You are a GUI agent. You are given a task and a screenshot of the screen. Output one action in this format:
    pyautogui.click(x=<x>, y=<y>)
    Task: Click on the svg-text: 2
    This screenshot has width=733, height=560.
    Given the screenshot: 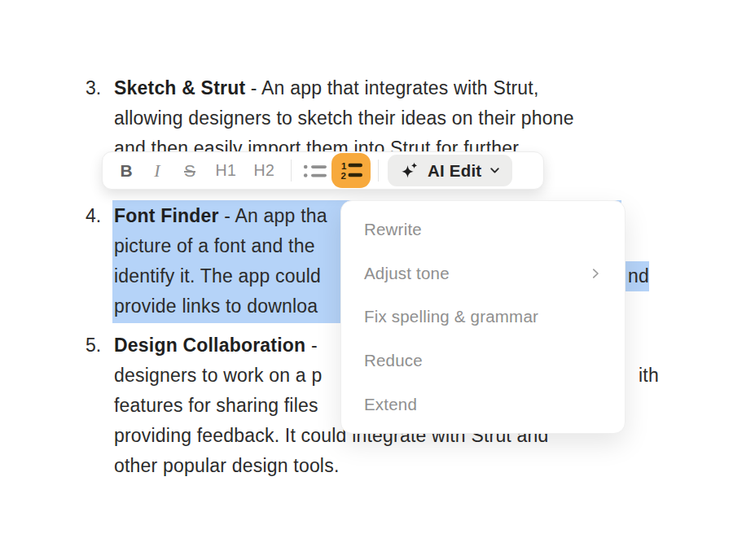 What is the action you would take?
    pyautogui.click(x=343, y=176)
    